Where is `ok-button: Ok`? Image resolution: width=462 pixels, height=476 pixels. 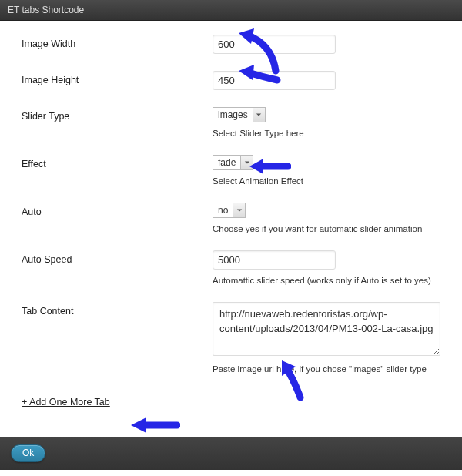 ok-button: Ok is located at coordinates (28, 453).